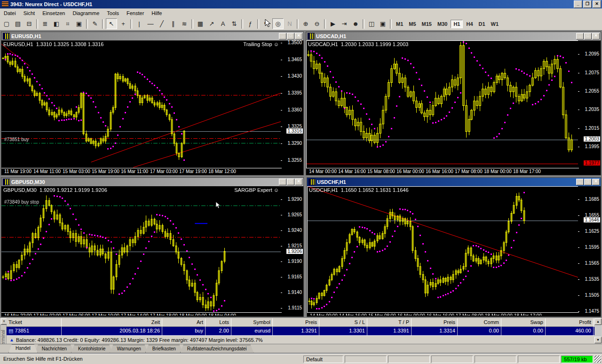 The height and width of the screenshot is (364, 602). What do you see at coordinates (217, 349) in the screenshot?
I see `tab-rufdatenaufzeichnungsdatei: Rufdatenaufzeichnungsdatei` at bounding box center [217, 349].